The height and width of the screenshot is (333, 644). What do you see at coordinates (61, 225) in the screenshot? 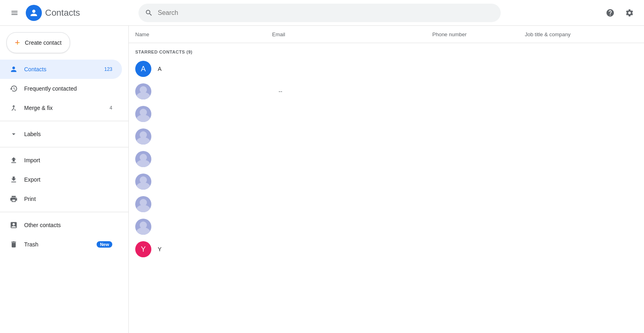
I see `sidebar-item-other-contacts: Other contacts` at bounding box center [61, 225].